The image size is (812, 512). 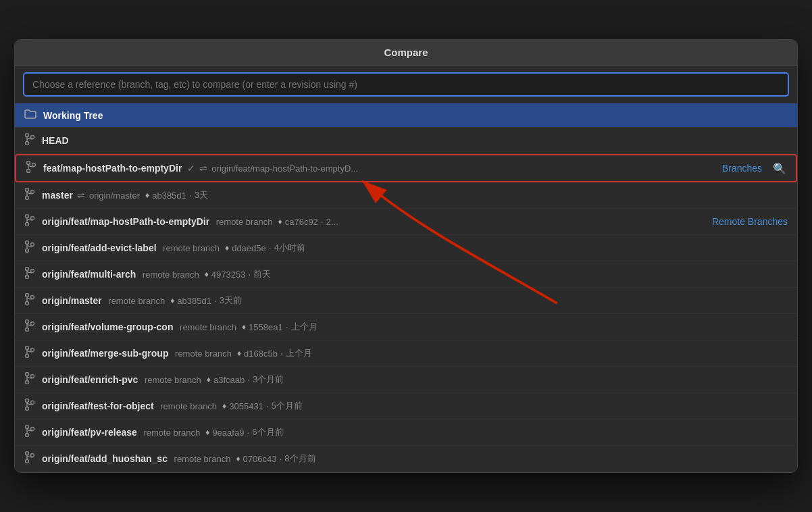 What do you see at coordinates (90, 380) in the screenshot?
I see `item-name: origin/feat/enrich-pvc` at bounding box center [90, 380].